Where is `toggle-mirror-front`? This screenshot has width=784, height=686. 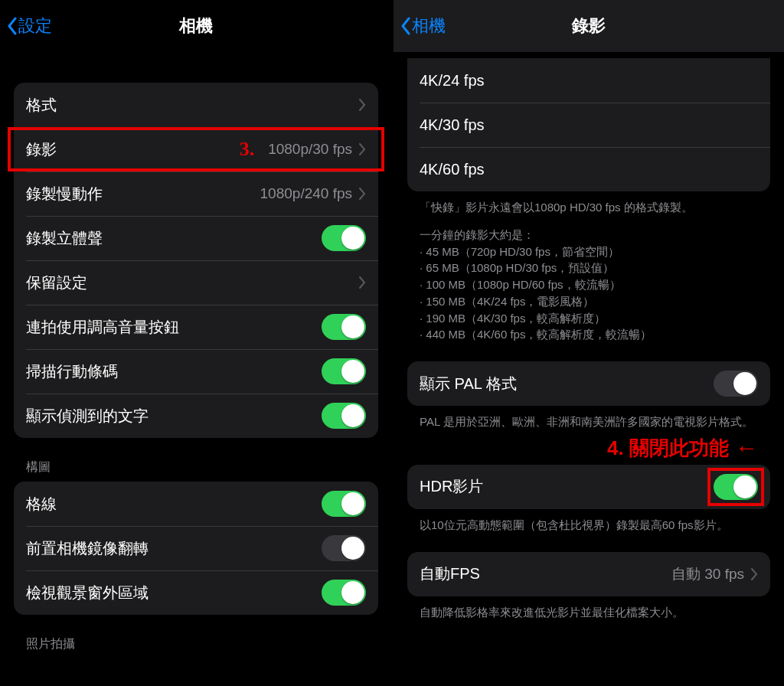
toggle-mirror-front is located at coordinates (344, 548).